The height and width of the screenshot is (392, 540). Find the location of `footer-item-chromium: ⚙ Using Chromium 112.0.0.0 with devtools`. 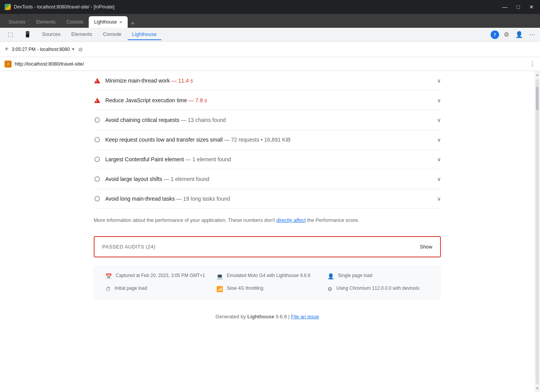

footer-item-chromium: ⚙ Using Chromium 112.0.0.0 with devtools is located at coordinates (378, 289).